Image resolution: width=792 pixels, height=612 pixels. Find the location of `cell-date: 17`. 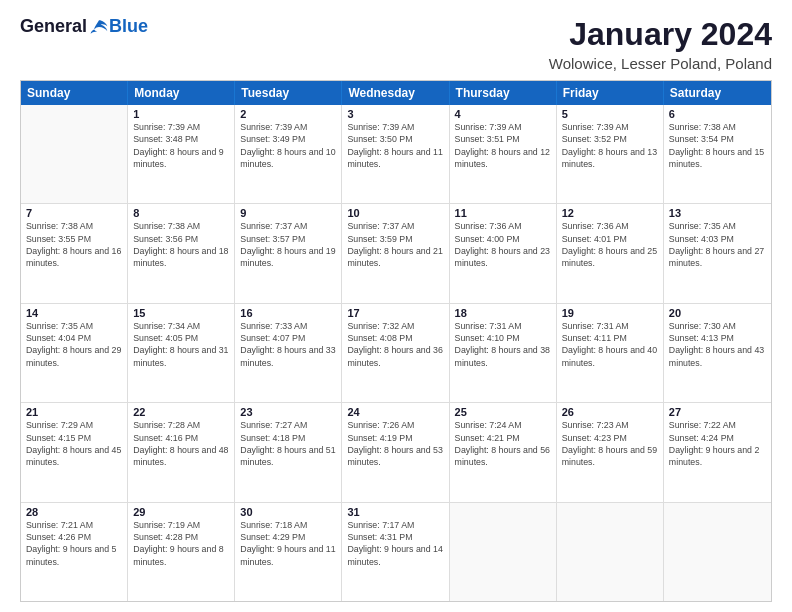

cell-date: 17 is located at coordinates (395, 313).